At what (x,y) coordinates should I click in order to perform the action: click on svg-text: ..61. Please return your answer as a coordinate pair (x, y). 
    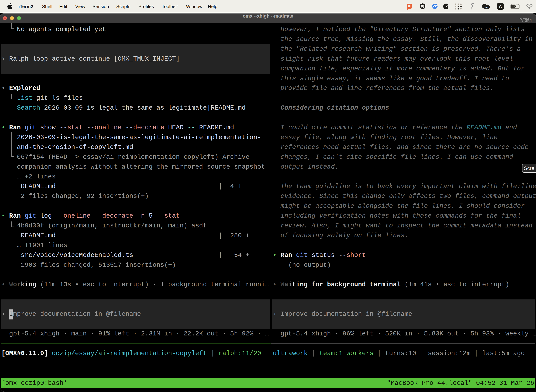
    Looking at the image, I should click on (486, 8).